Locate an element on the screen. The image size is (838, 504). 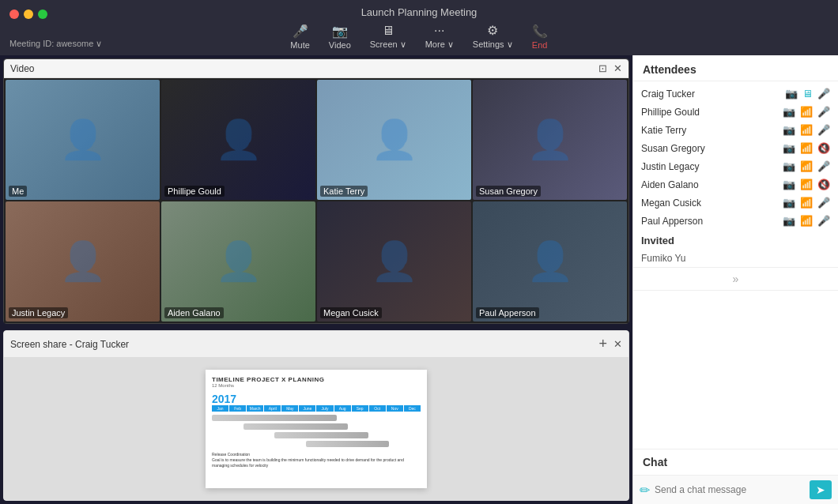
signal-icon-justin: 📶 is located at coordinates (806, 166).